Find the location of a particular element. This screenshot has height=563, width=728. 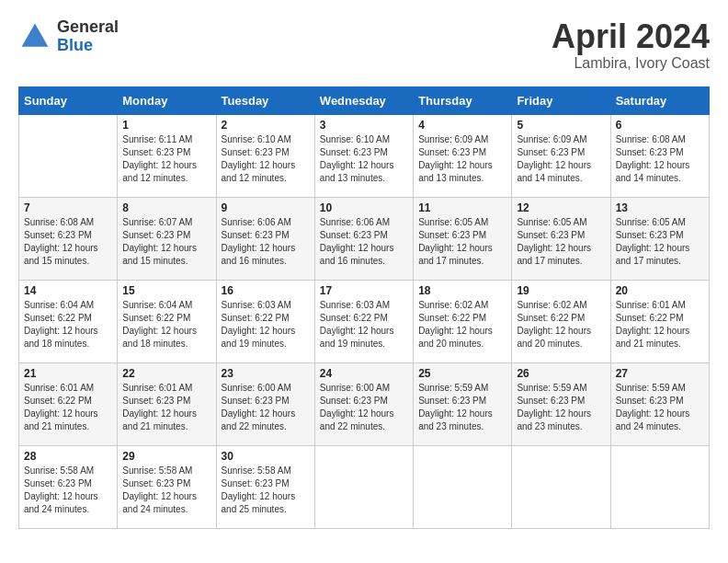

calendar-cell: 10 Sunrise: 6:06 AMSunset: 6:23 PMDaylig… is located at coordinates (364, 238).